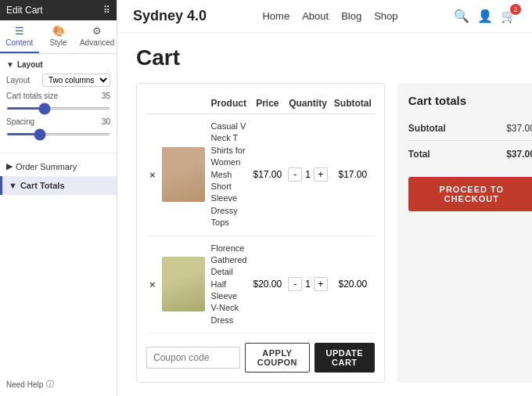 The image size is (532, 396). Describe the element at coordinates (58, 153) in the screenshot. I see `sidebar-divider` at that location.